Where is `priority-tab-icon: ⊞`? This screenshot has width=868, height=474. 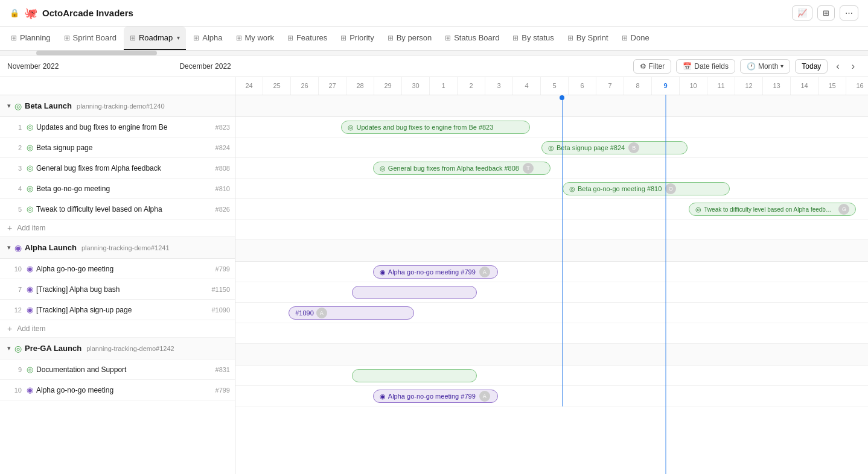
priority-tab-icon: ⊞ is located at coordinates (343, 38).